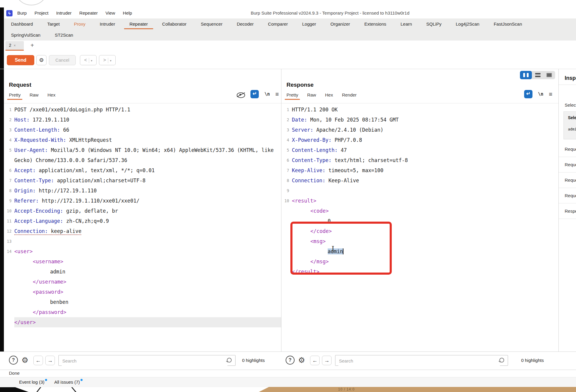 The image size is (576, 392). I want to click on inspector-section-request-body-parameters: Request body parameters, so click(567, 180).